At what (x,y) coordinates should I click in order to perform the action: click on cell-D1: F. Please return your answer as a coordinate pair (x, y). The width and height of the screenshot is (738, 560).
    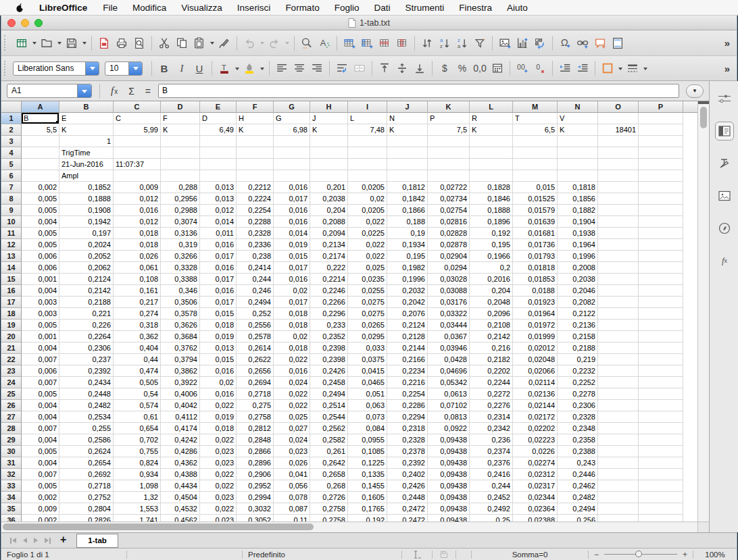
    Looking at the image, I should click on (180, 119).